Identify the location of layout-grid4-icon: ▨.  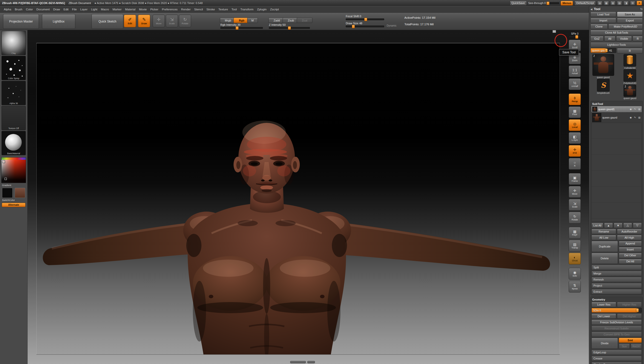
(619, 3).